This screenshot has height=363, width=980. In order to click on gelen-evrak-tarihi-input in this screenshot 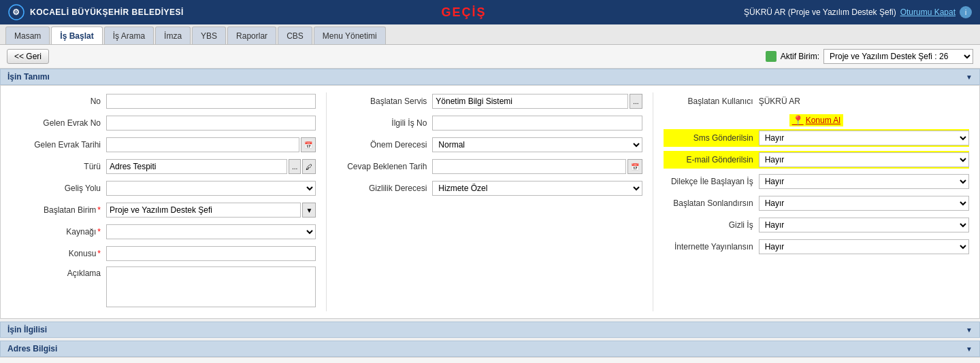, I will do `click(203, 145)`.